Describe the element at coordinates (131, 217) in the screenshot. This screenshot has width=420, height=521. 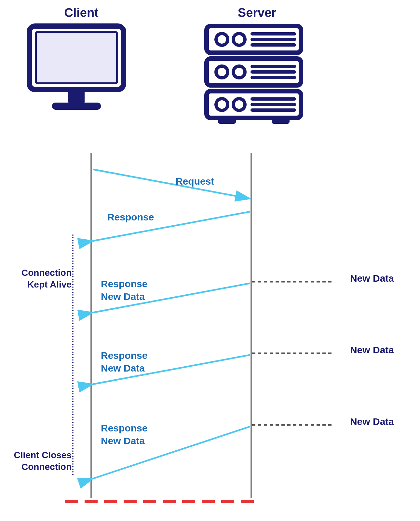
I see `response-label-1: Response` at that location.